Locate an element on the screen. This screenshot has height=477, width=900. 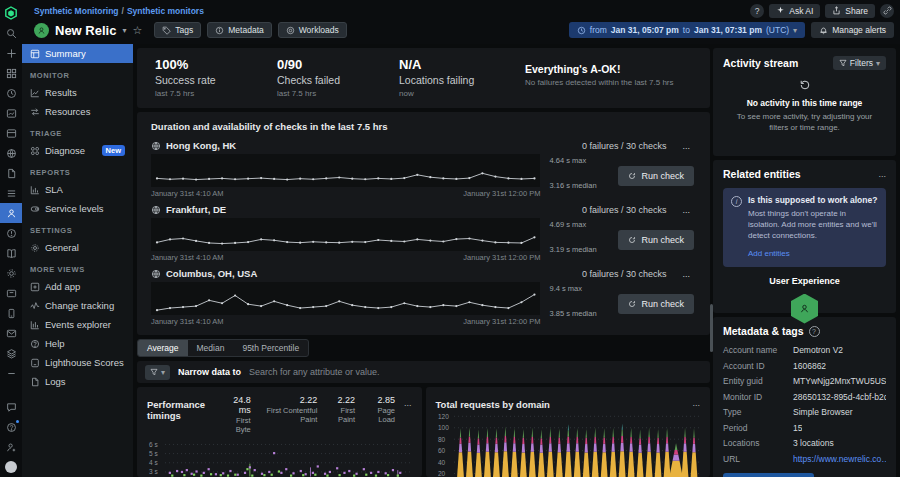
manage-alerts-button: Manage alerts is located at coordinates (852, 30).